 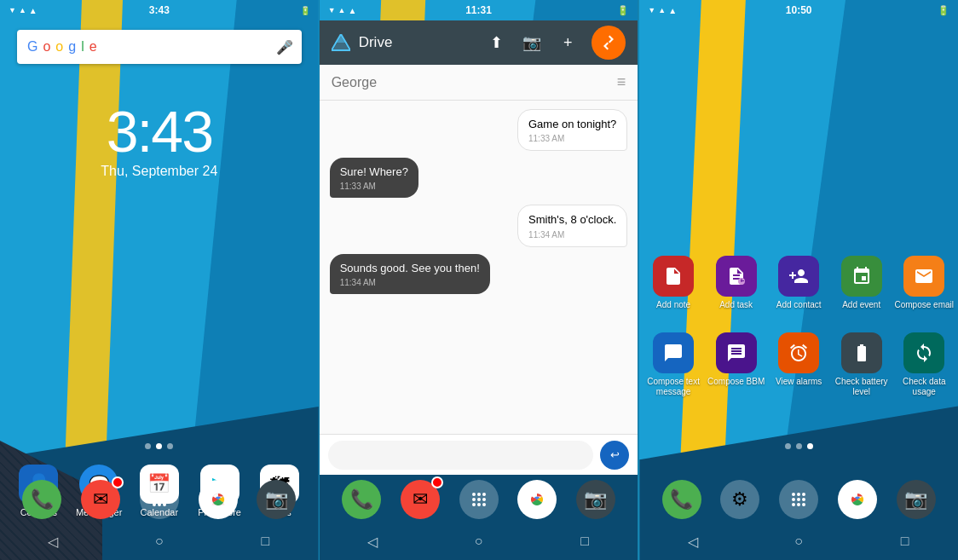 I want to click on shuffle-fab-button, so click(x=609, y=43).